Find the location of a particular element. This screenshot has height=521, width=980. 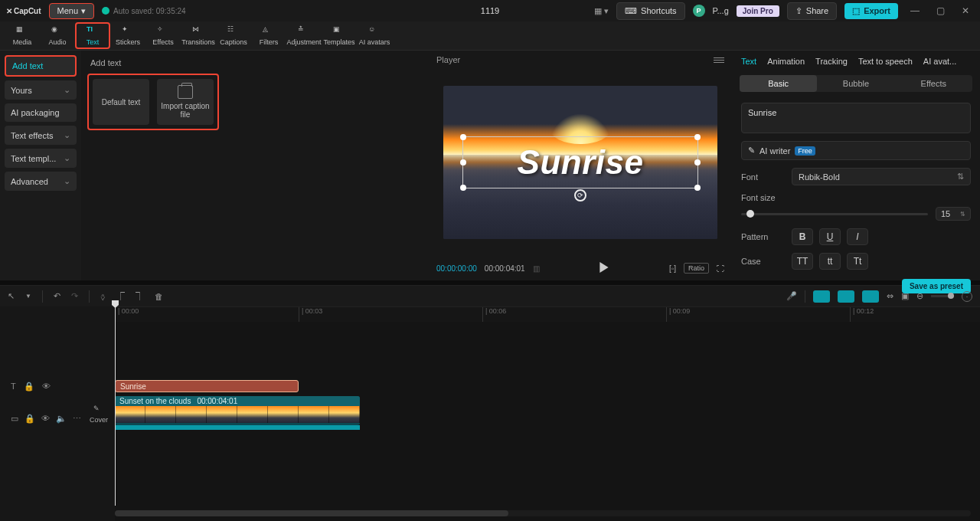

align-icon: ⇔ is located at coordinates (890, 296).